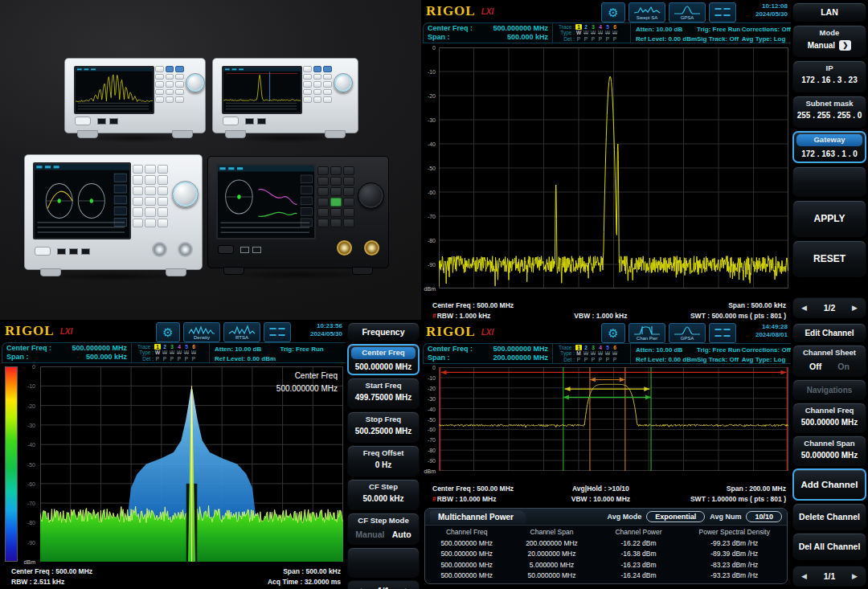  I want to click on status-text: SWT : 1.00000 ms ( pts : 801 ), so click(738, 499).